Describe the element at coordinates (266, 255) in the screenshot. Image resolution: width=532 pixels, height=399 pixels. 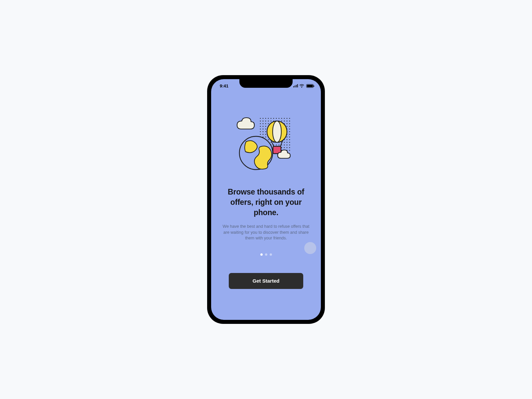
I see `page-indicator` at that location.